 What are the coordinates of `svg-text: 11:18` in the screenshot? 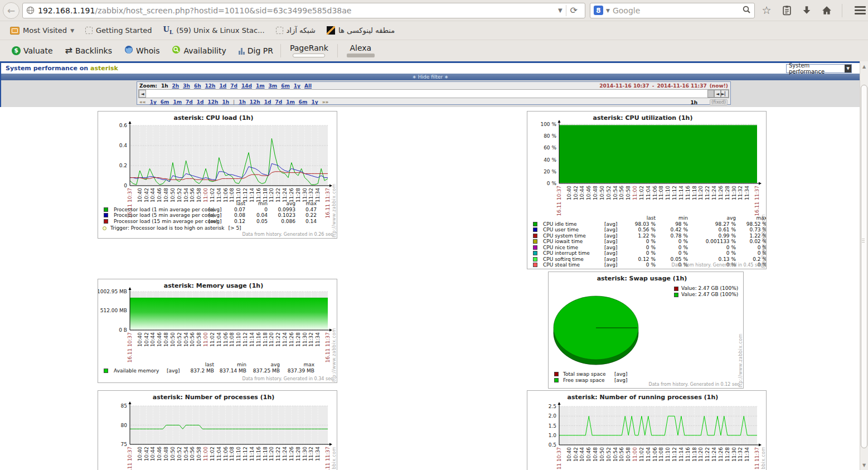 It's located at (265, 340).